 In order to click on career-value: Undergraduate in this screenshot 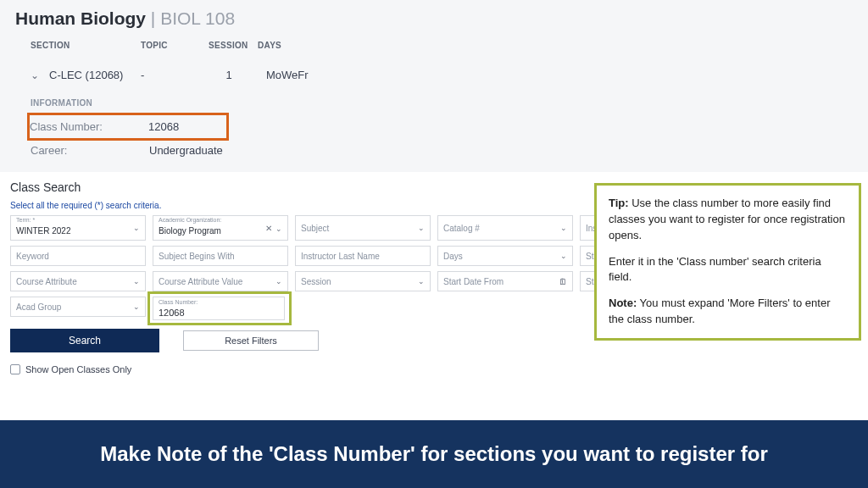, I will do `click(186, 151)`.